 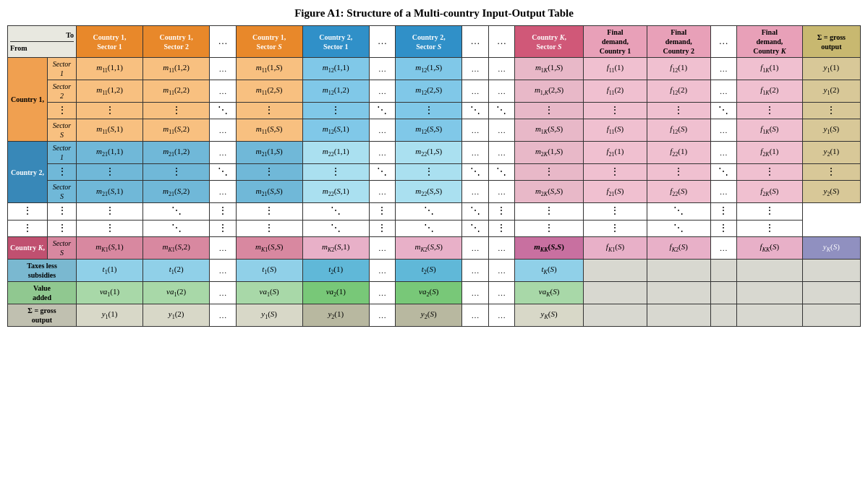 What do you see at coordinates (501, 153) in the screenshot?
I see `cell-e19: …` at bounding box center [501, 153].